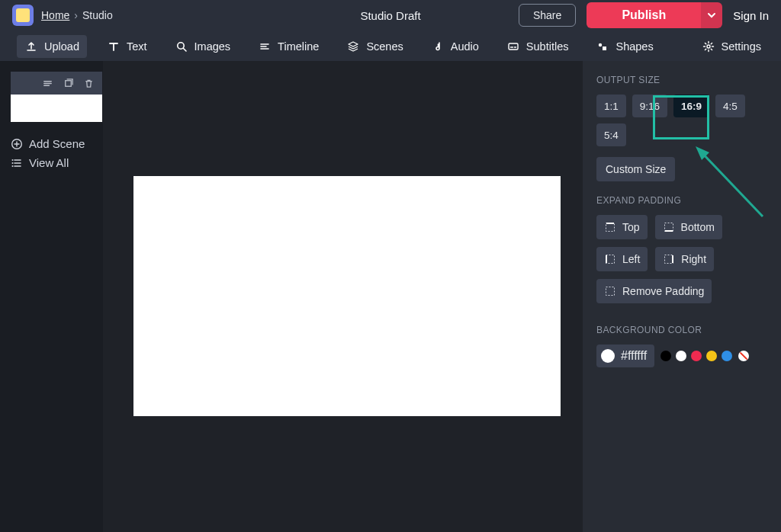  Describe the element at coordinates (384, 46) in the screenshot. I see `tool-scenes-label: Scenes` at that location.